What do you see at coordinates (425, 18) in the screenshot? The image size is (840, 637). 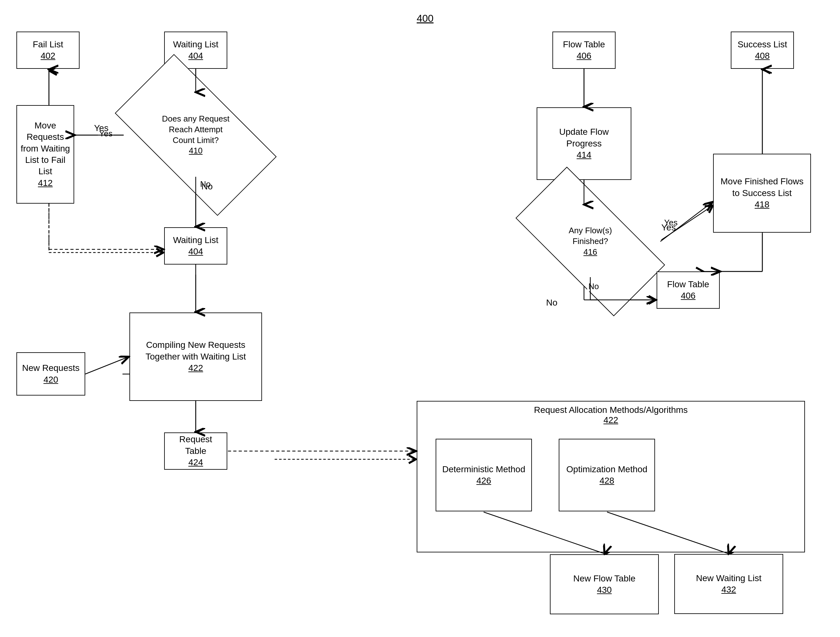 I see `diagram-title: 400` at bounding box center [425, 18].